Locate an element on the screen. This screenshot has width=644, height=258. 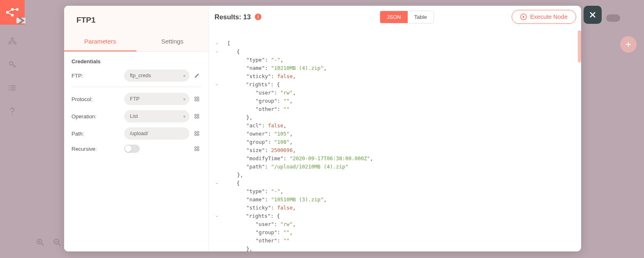
close-icon is located at coordinates (593, 15).